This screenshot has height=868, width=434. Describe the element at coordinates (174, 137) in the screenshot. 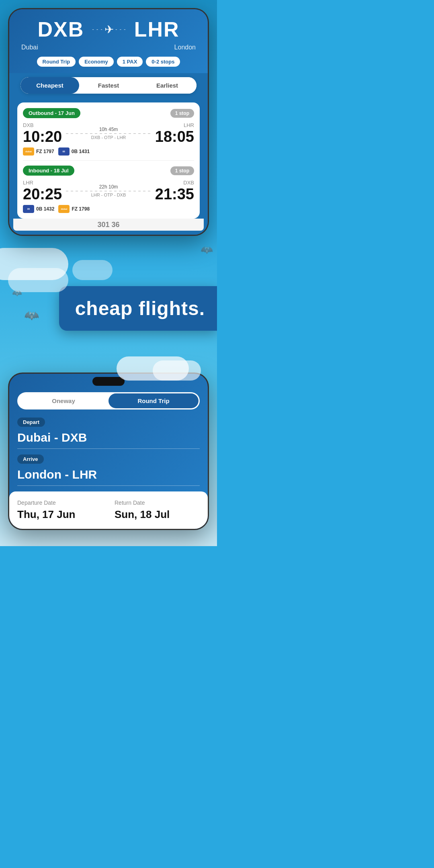

I see `outbound-arrive-time: 18:05` at that location.